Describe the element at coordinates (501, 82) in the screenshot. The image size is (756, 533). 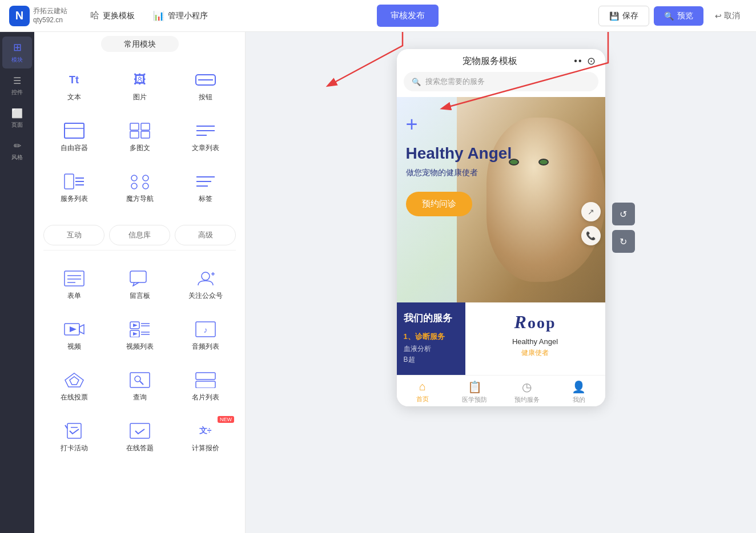
I see `phone-search-bar: 🔍 搜索您需要的服务` at that location.